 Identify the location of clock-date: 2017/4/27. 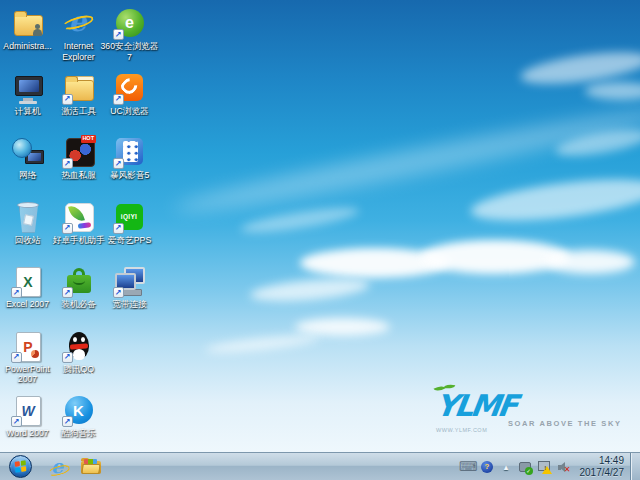
(602, 473).